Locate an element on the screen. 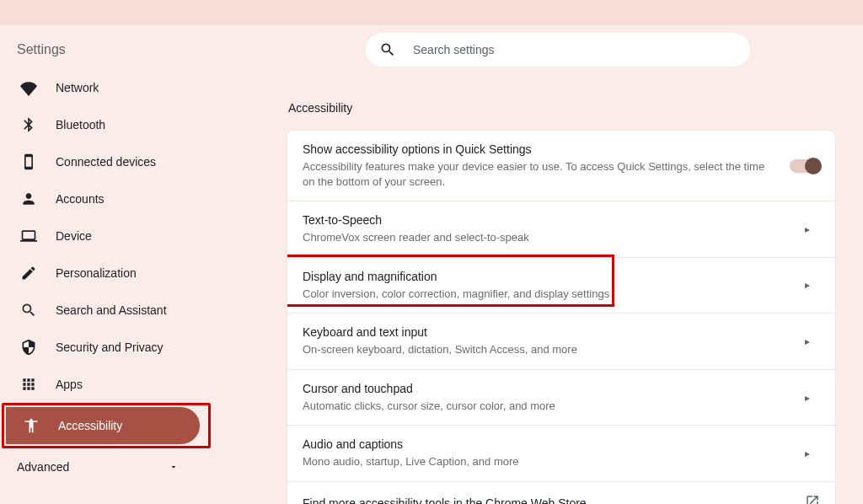 This screenshot has width=863, height=504. search-input is located at coordinates (575, 50).